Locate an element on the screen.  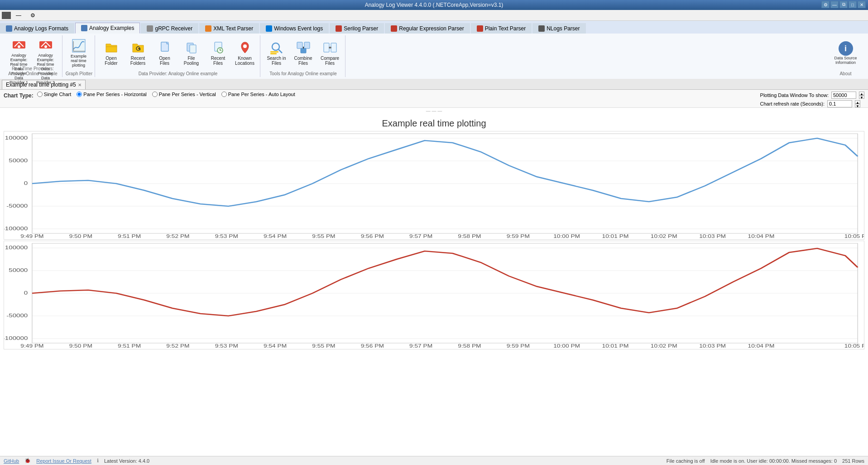
refresh-value-input is located at coordinates (839, 104).